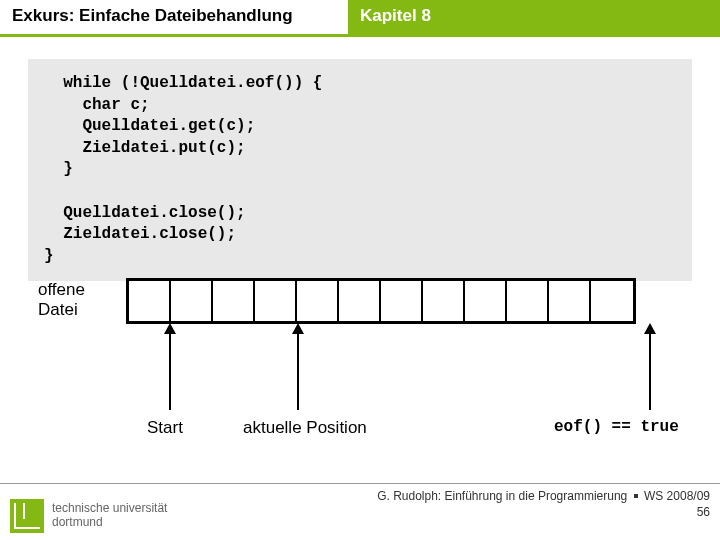 Image resolution: width=720 pixels, height=540 pixels. Describe the element at coordinates (62, 300) in the screenshot. I see `diagram-label: offene Datei` at that location.